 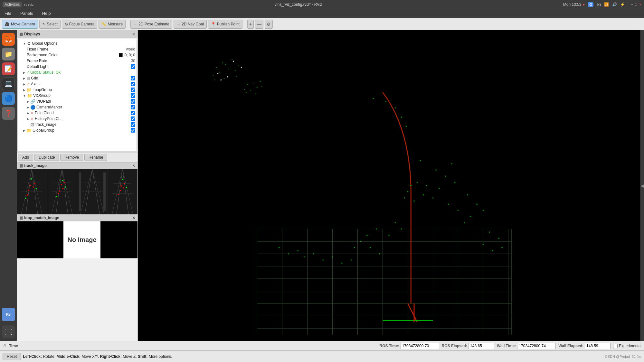 I want to click on menu-help: Help, so click(x=46, y=14).